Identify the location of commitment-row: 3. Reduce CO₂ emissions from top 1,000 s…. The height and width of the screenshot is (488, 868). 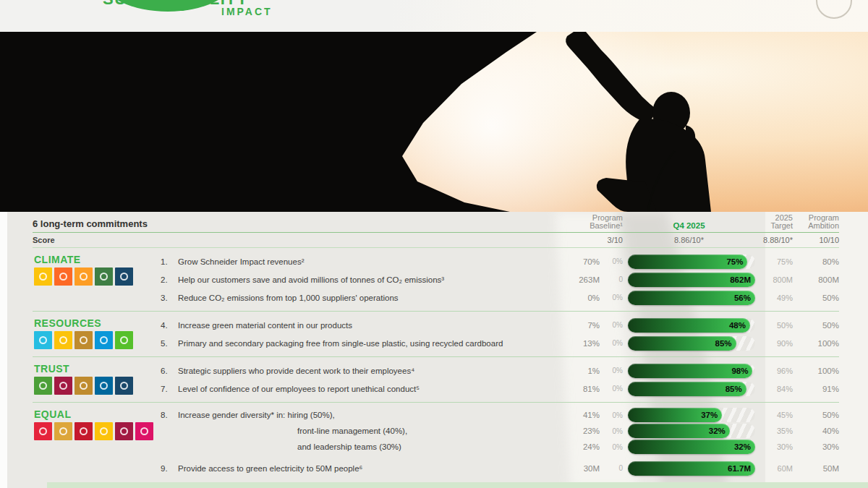
(500, 298).